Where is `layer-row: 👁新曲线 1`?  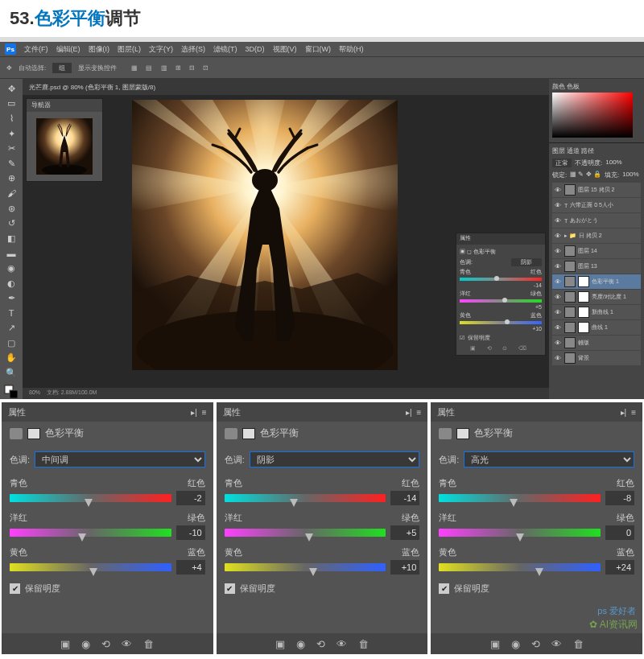
layer-row: 👁新曲线 1 is located at coordinates (597, 312).